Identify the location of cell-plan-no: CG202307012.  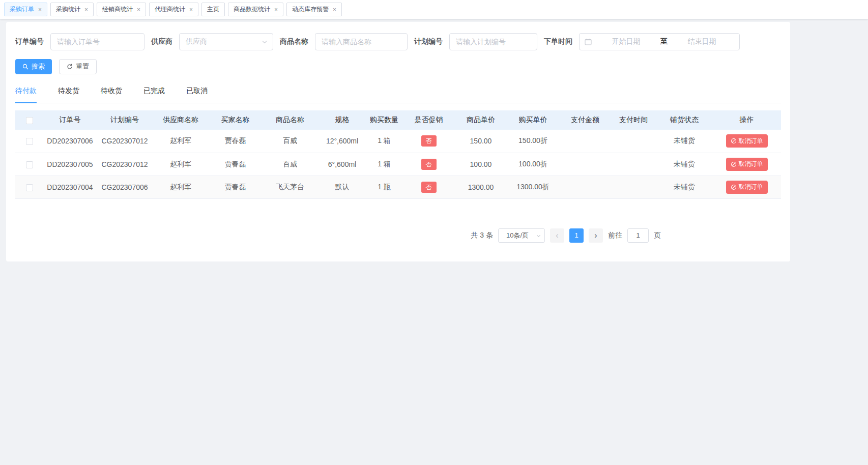
(125, 164).